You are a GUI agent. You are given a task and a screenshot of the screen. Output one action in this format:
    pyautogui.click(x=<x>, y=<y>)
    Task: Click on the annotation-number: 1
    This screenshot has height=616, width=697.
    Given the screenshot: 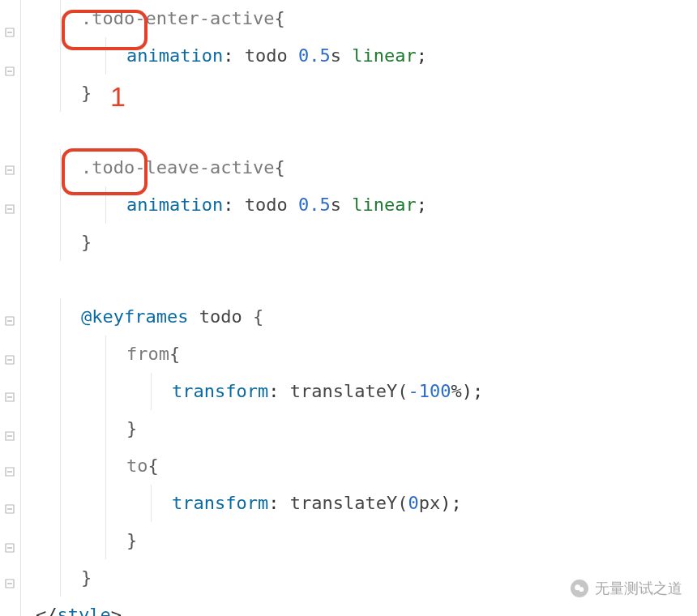 What is the action you would take?
    pyautogui.click(x=118, y=97)
    